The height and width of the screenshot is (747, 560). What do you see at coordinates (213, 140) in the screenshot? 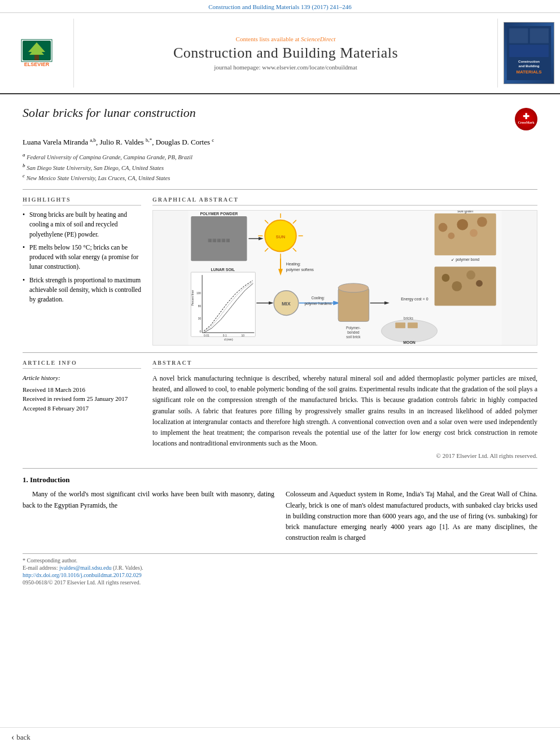
I see `author-3-sup: c` at bounding box center [213, 140].